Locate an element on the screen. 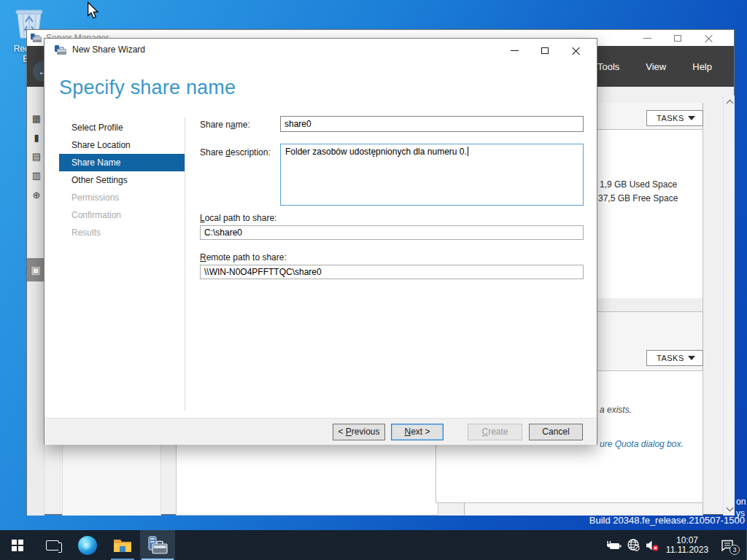  mouse-cursor is located at coordinates (93, 10).